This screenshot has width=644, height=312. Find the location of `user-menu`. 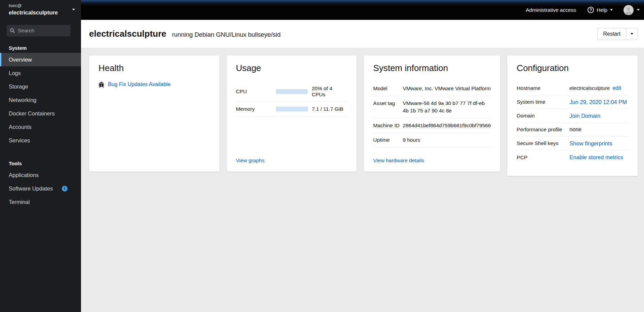

user-menu is located at coordinates (632, 10).